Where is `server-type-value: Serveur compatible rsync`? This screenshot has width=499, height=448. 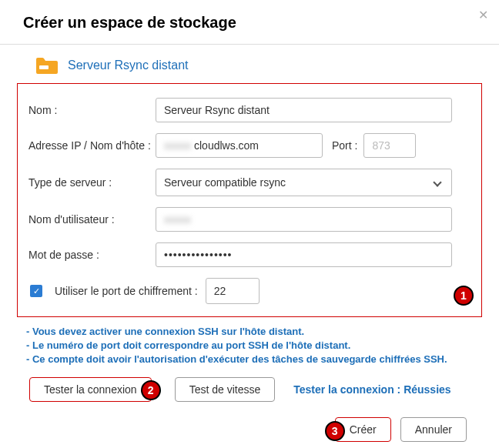 server-type-value: Serveur compatible rsync is located at coordinates (225, 182).